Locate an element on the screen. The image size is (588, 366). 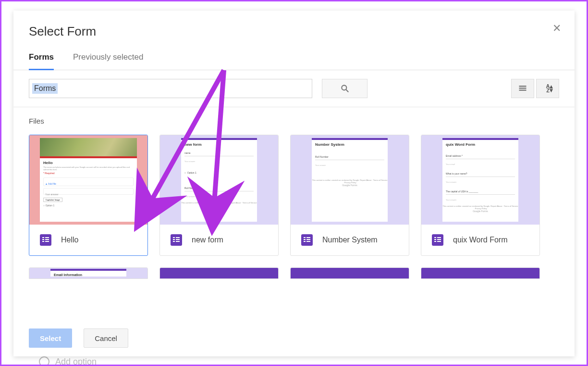
thumb-form-title: Hello is located at coordinates (88, 162).